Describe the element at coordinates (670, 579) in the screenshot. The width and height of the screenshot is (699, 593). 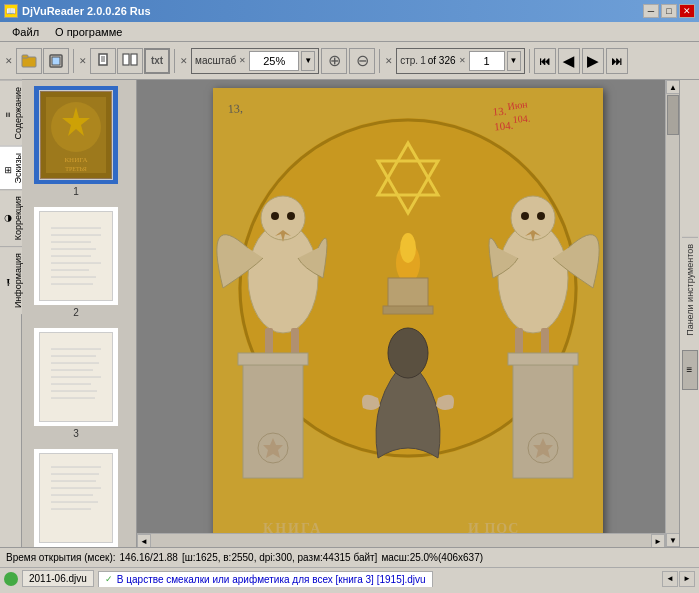
I see `file-nav-left: ◄` at that location.